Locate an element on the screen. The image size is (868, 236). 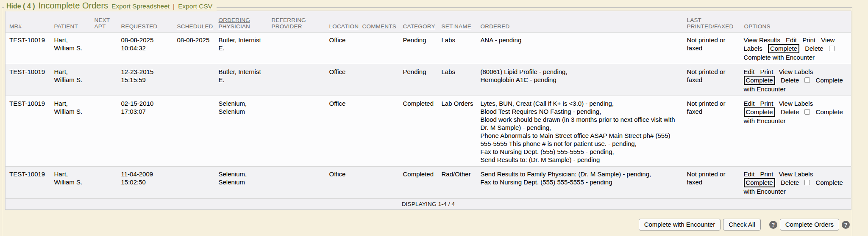
cell-requested: 08-08-2025 10:04:32 is located at coordinates (145, 48).